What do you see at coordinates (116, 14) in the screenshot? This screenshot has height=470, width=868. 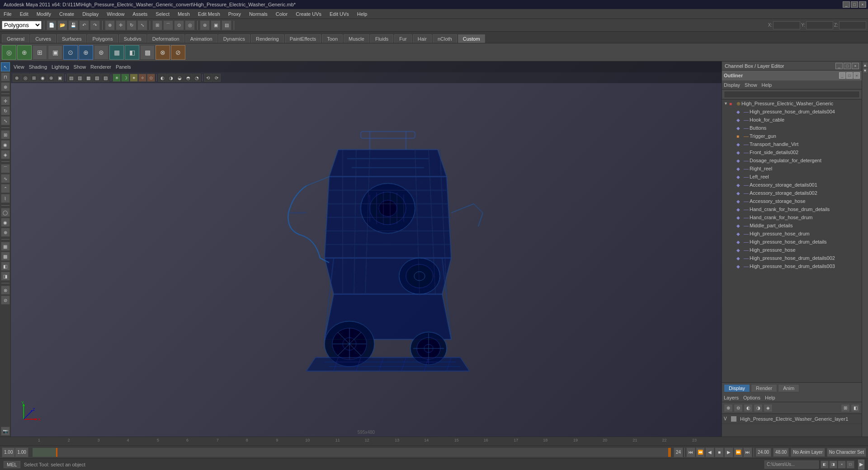 I see `menu-window: Window` at bounding box center [116, 14].